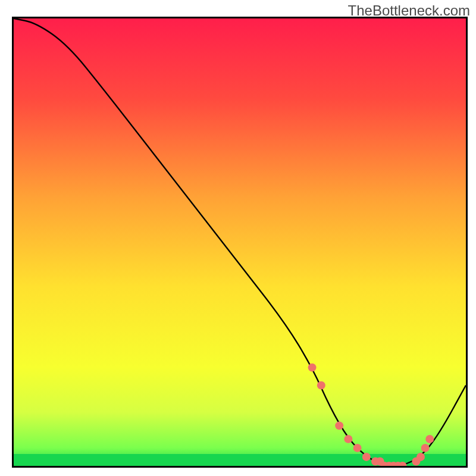 The image size is (476, 476). Describe the element at coordinates (371, 415) in the screenshot. I see `highlight-dots-group` at that location.